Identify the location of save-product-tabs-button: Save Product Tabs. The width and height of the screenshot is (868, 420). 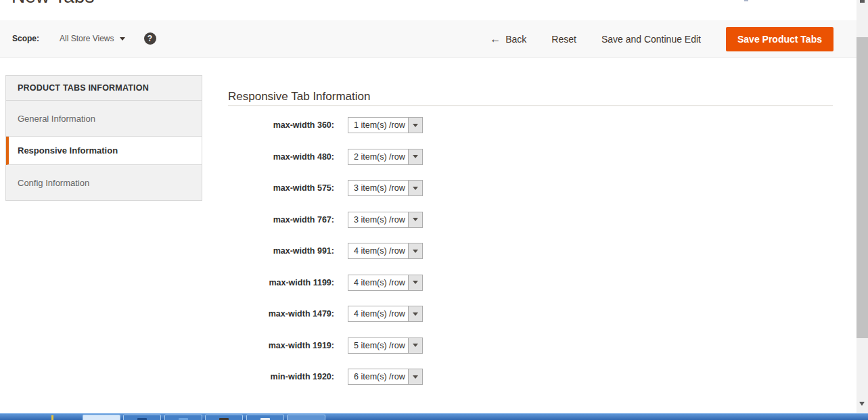
(779, 39).